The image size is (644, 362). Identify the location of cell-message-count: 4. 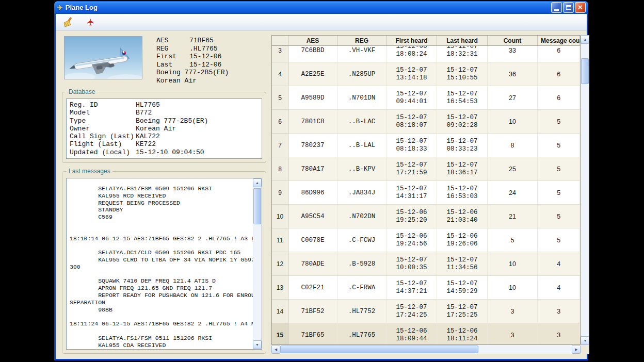
(559, 288).